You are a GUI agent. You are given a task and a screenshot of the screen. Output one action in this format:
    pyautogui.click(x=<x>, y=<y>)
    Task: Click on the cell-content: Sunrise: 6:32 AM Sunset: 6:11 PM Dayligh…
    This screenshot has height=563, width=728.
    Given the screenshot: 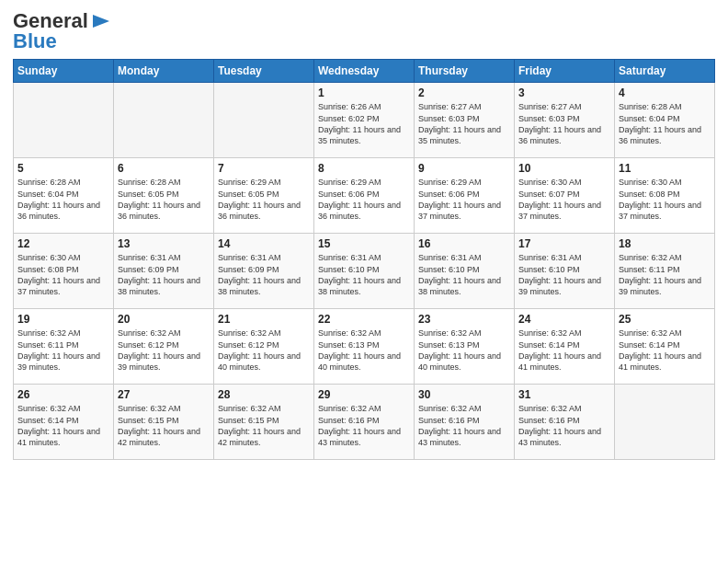 What is the action you would take?
    pyautogui.click(x=63, y=350)
    